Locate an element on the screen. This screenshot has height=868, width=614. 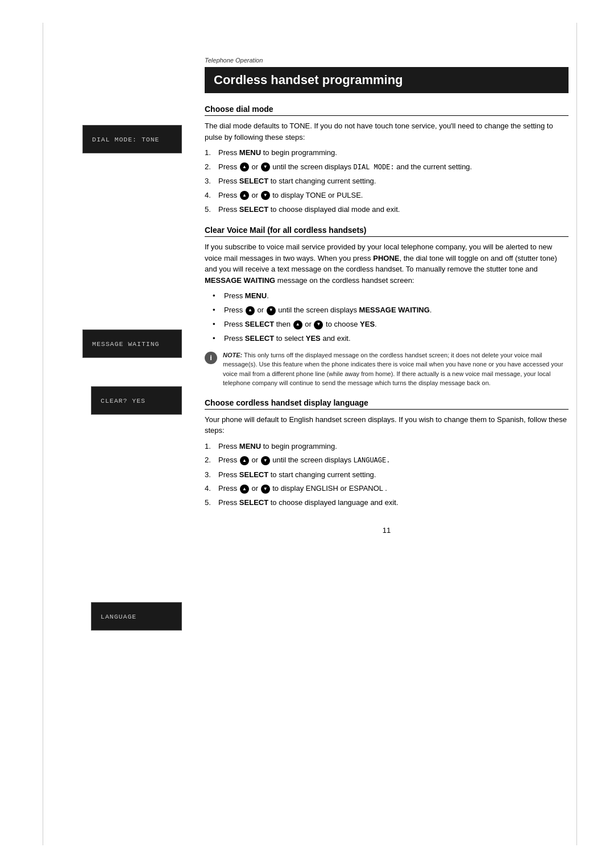
dial-mode-step-1: 1. Press MENU to begin programming. is located at coordinates (387, 153).